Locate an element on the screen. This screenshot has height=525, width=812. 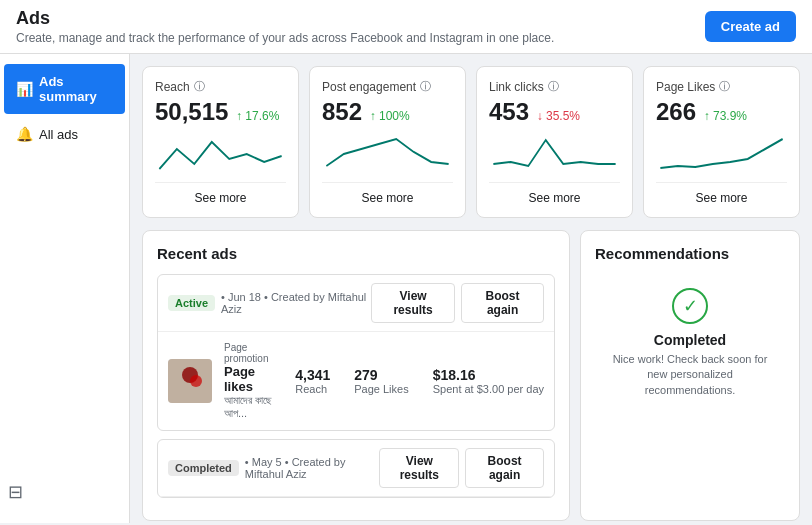
ad-stat-reach: 4,341 Reach is located at coordinates (312, 381).